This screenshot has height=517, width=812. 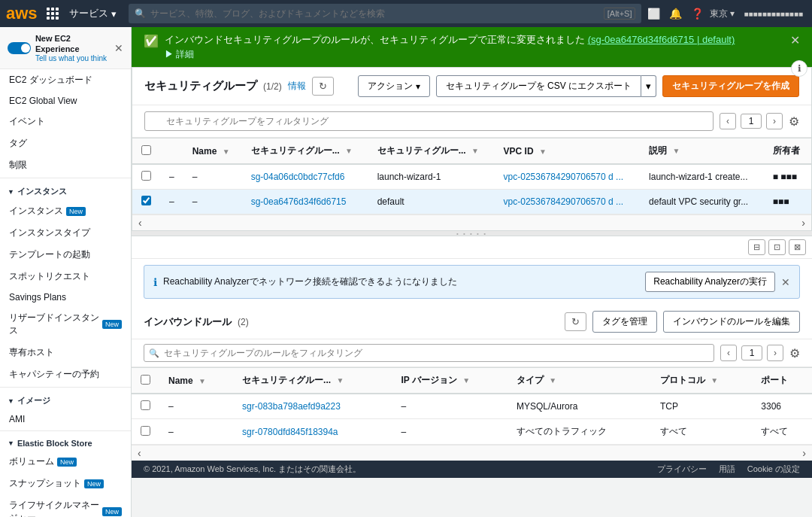 I want to click on scroll-right-button: ›, so click(x=803, y=223).